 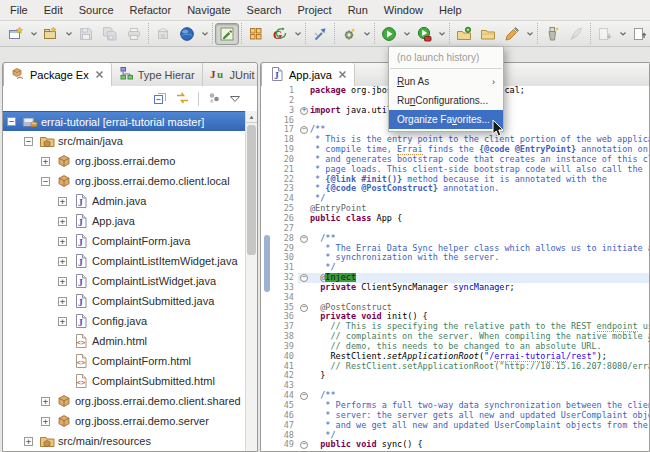 I want to click on external-tools-button-dropdown-icon, so click(x=442, y=34).